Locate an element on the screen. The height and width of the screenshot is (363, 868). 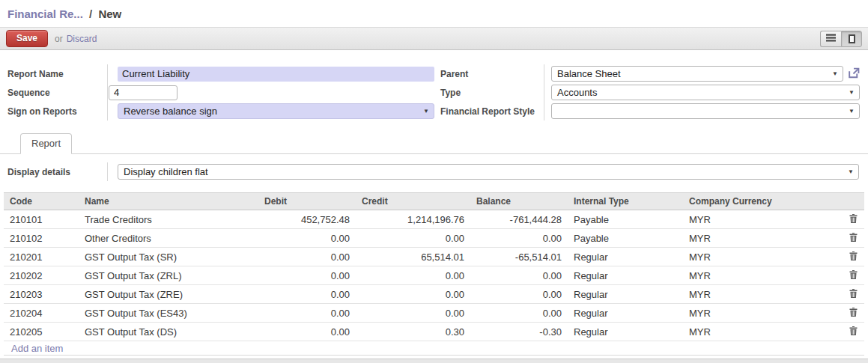
financial-report-style-select: ▼ is located at coordinates (705, 111).